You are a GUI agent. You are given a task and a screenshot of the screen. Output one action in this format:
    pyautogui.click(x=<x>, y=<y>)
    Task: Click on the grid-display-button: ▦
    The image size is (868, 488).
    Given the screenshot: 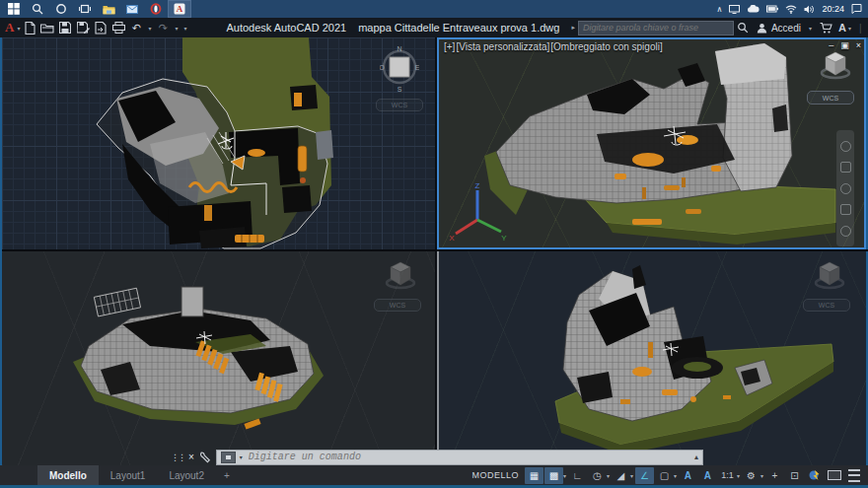 What is the action you would take?
    pyautogui.click(x=535, y=475)
    